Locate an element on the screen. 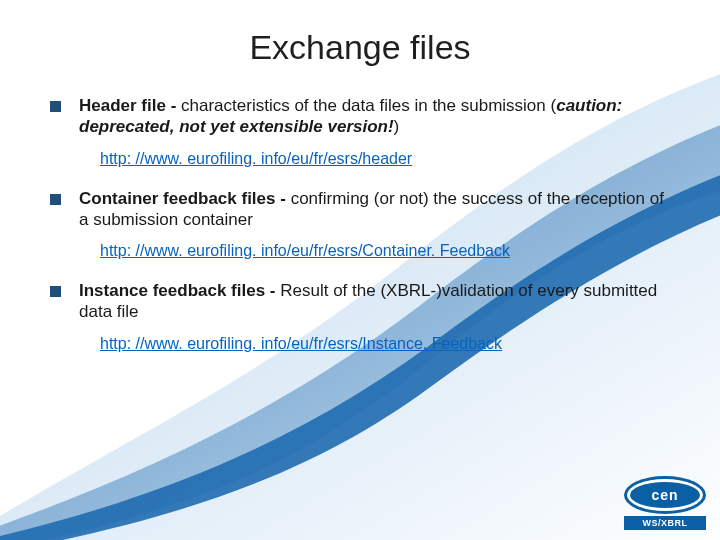 The image size is (720, 540). link-header: http: //www. eurofiling. info/eu/fr/esrs… is located at coordinates (385, 159).